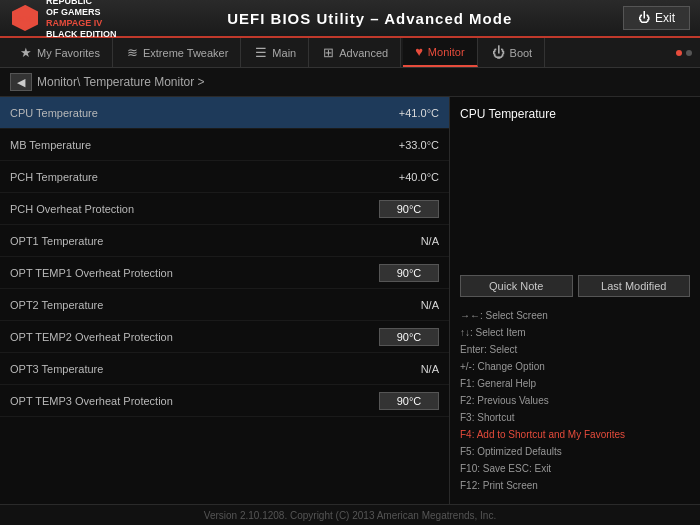 Image resolution: width=700 pixels, height=525 pixels. Describe the element at coordinates (224, 305) in the screenshot. I see `table-row: OPT2 Temperature N/A` at that location.